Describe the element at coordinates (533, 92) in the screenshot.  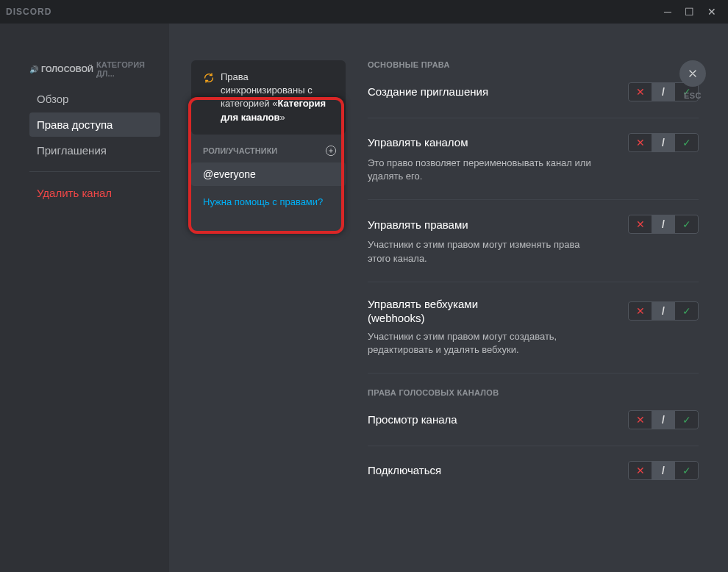
I see `perm-create-invite: Создание приглашения ✕ / ✓` at that location.